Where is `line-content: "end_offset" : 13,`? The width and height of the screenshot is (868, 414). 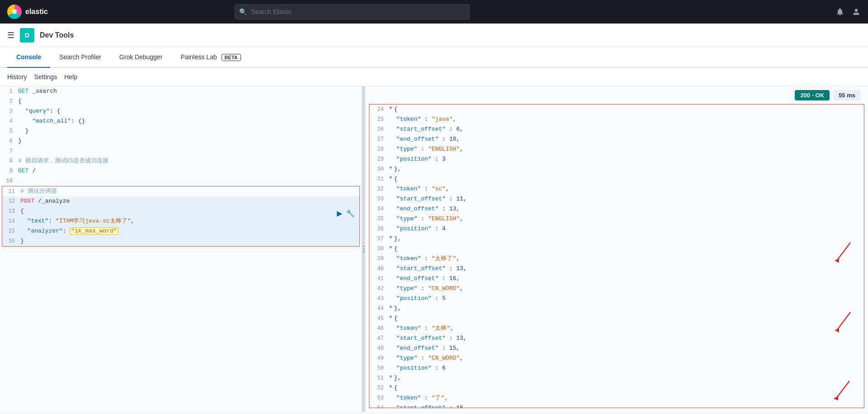
line-content: "end_offset" : 13, is located at coordinates (627, 209).